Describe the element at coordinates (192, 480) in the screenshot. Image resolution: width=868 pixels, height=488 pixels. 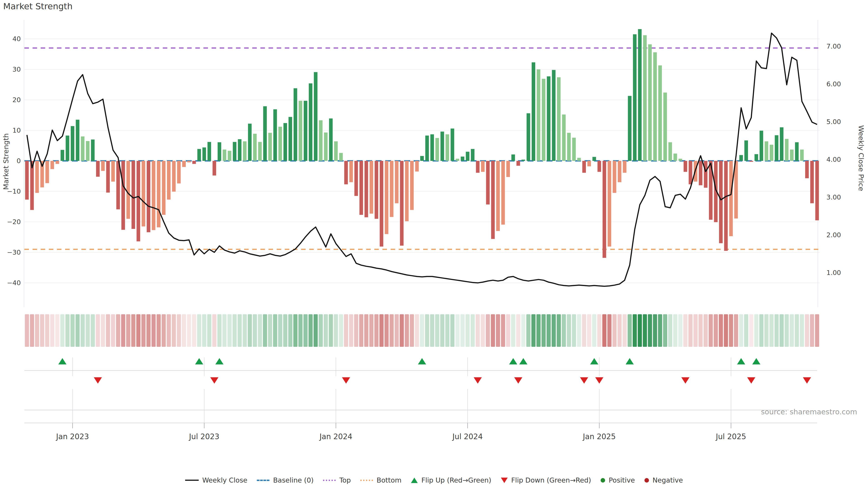
I see `weekly-close-line-swatch-icon` at that location.